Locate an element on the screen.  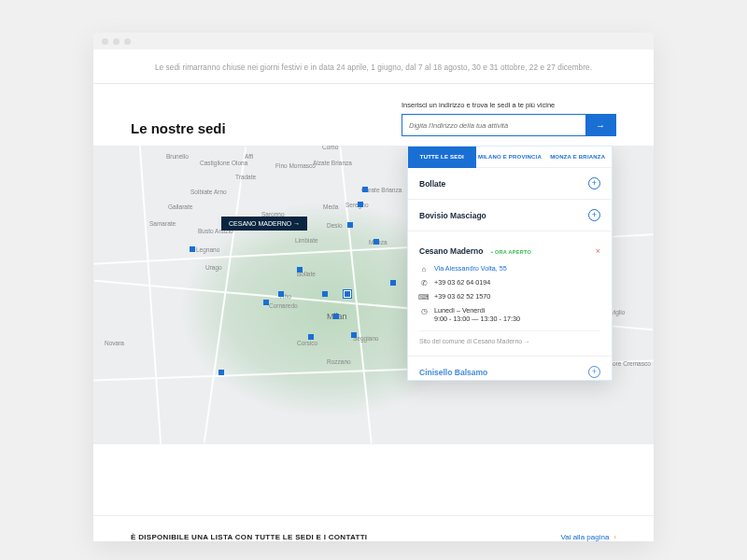
hours-line: ◷ Lunedì – Venerdì 9:00 - 13:00 — 13:30 … is located at coordinates (510, 315).